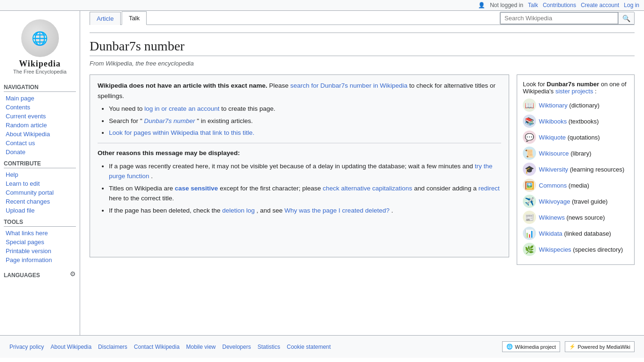 The image size is (644, 362). What do you see at coordinates (40, 174) in the screenshot?
I see `sidebar-item-help: Help` at bounding box center [40, 174].